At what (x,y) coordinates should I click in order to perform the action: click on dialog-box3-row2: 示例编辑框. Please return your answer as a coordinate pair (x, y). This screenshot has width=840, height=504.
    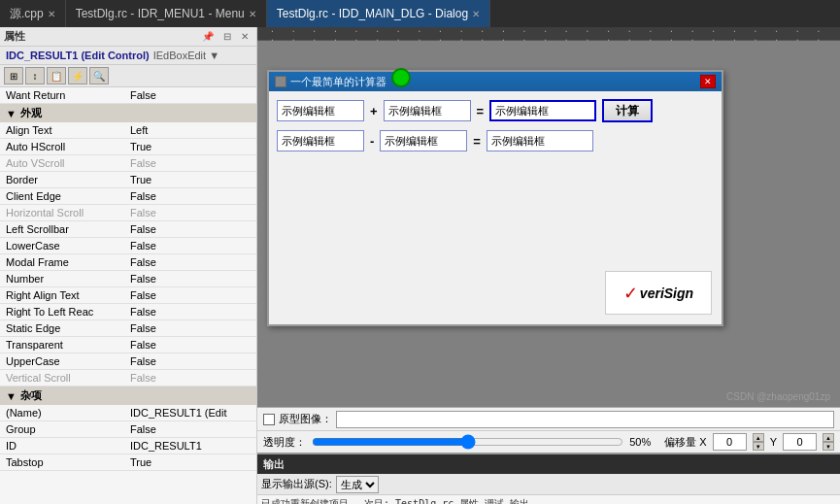
    Looking at the image, I should click on (540, 141).